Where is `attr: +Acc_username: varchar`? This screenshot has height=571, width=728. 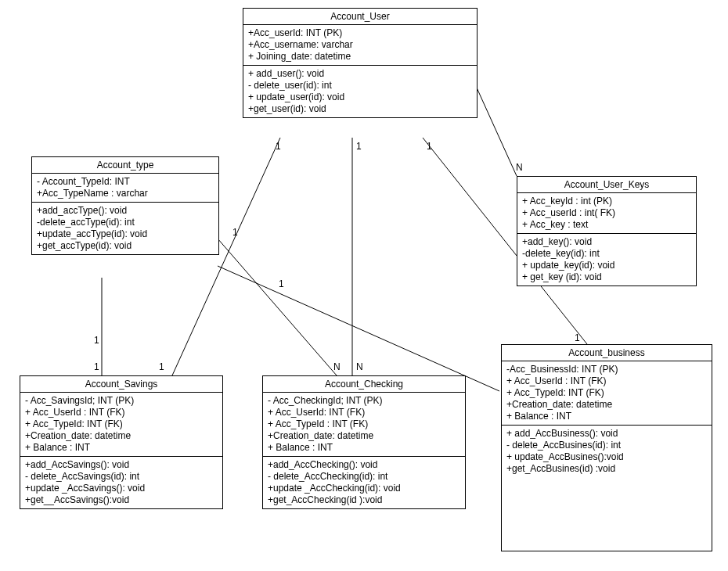 attr: +Acc_username: varchar is located at coordinates (360, 45).